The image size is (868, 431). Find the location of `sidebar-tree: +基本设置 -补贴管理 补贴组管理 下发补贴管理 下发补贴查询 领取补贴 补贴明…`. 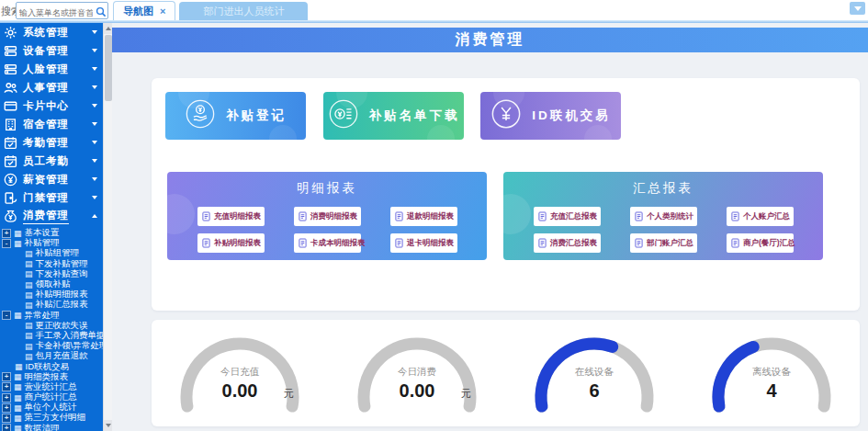

sidebar-tree: +基本设置 -补贴管理 补贴组管理 下发补贴管理 下发补贴查询 领取补贴 补贴明… is located at coordinates (51, 328).